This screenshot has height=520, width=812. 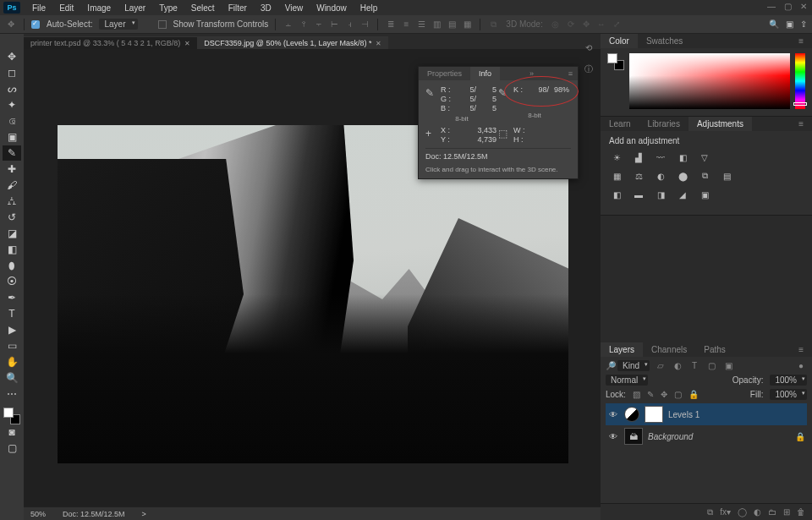 What do you see at coordinates (38, 514) in the screenshot?
I see `zoom-value: 50%` at bounding box center [38, 514].